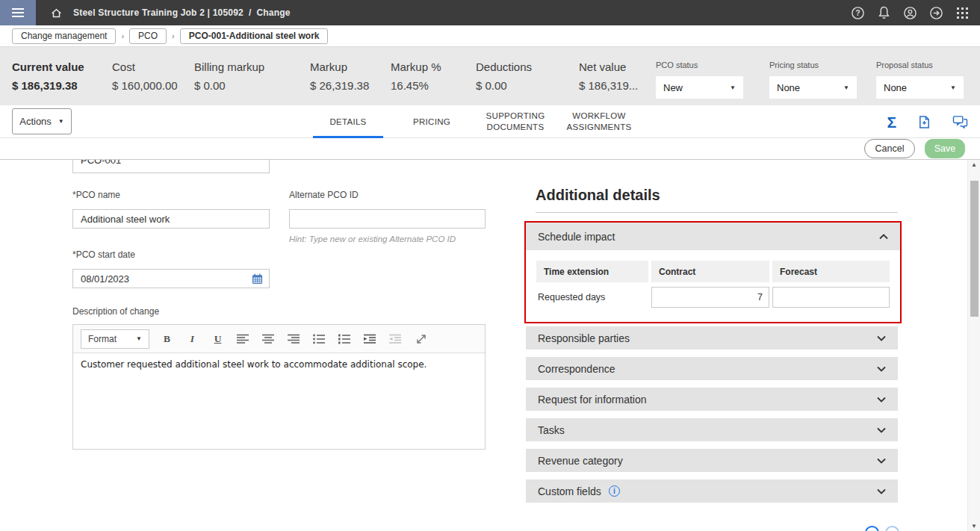 The width and height of the screenshot is (980, 531). I want to click on section-divider, so click(717, 212).